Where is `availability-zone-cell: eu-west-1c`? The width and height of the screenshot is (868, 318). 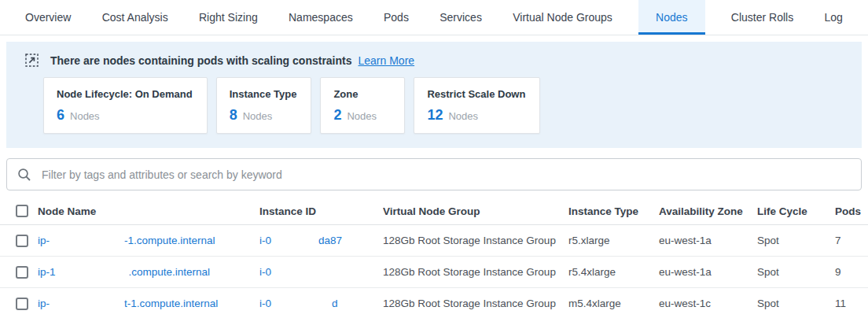 availability-zone-cell: eu-west-1c is located at coordinates (708, 304).